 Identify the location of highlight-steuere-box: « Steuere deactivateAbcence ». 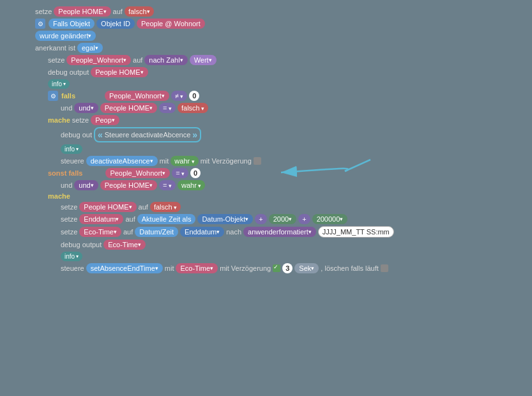
(148, 135).